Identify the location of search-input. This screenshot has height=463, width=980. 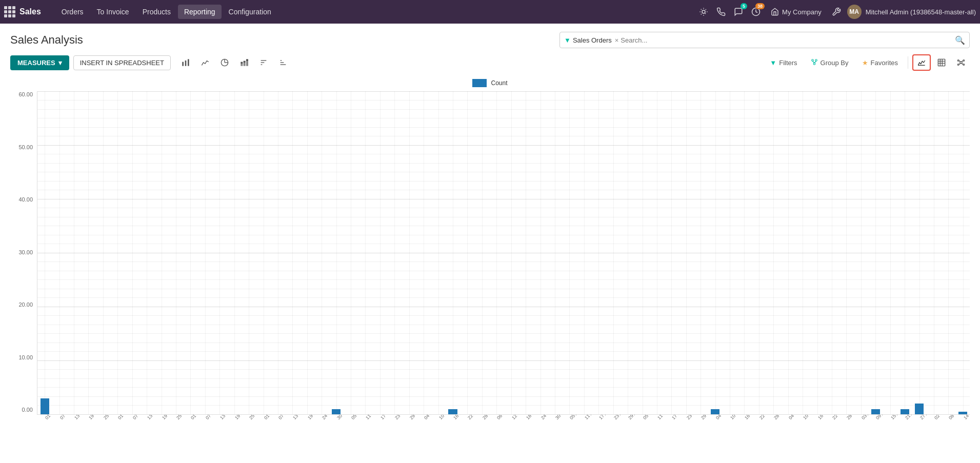
(787, 40).